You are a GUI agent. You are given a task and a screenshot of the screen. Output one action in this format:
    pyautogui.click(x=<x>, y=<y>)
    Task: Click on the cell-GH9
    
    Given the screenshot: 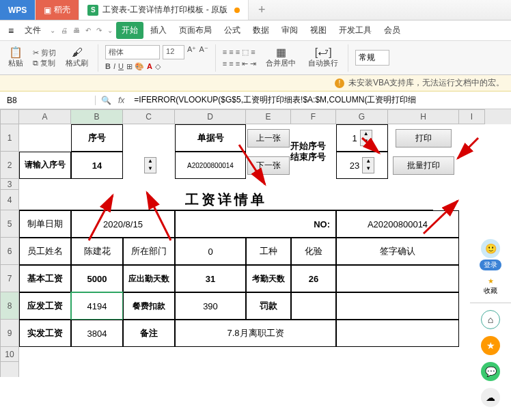 What is the action you would take?
    pyautogui.click(x=398, y=333)
    